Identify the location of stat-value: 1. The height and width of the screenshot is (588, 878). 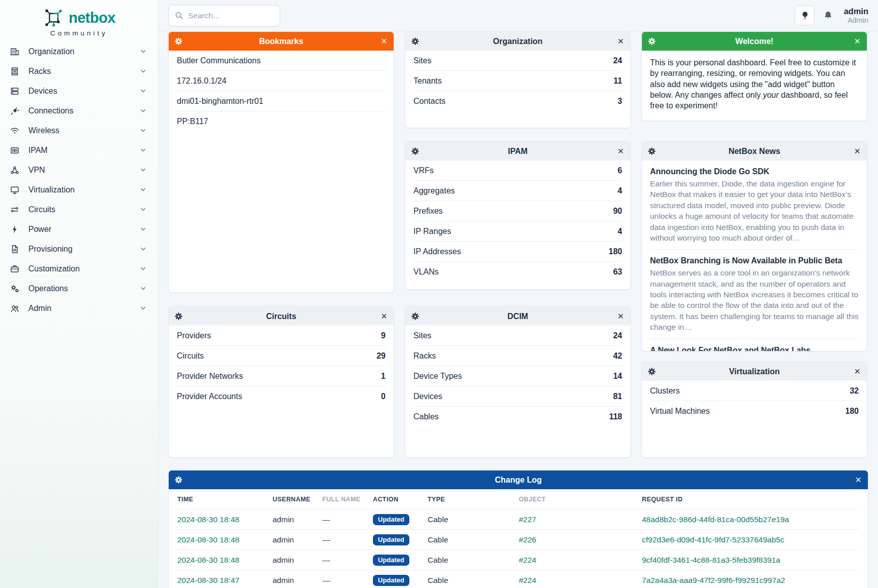
(383, 376).